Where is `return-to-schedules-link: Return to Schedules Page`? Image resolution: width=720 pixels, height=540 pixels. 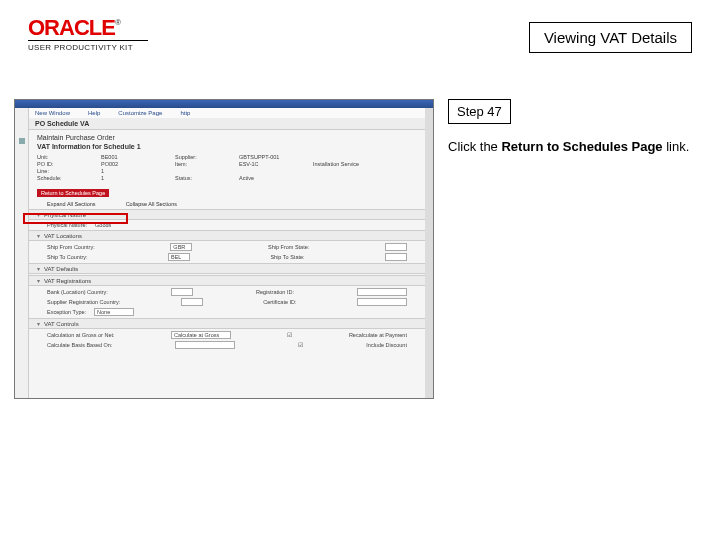 return-to-schedules-link: Return to Schedules Page is located at coordinates (73, 193).